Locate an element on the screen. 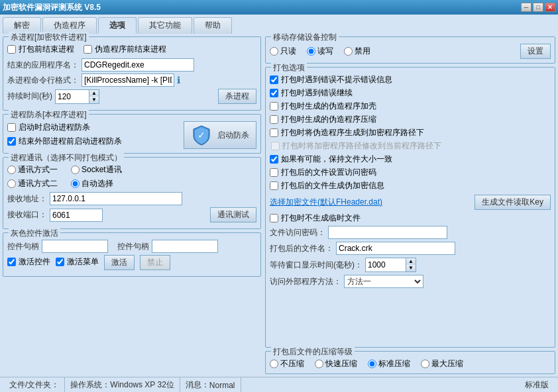 This screenshot has height=392, width=558. cb-startup-label: 启动时启动进程防杀 is located at coordinates (54, 127).